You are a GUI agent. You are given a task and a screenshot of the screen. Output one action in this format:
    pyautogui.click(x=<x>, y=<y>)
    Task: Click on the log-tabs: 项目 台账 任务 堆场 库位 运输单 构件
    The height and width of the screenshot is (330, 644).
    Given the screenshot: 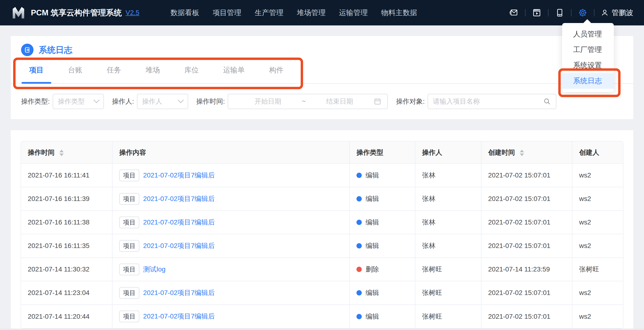 What is the action you would take?
    pyautogui.click(x=322, y=71)
    